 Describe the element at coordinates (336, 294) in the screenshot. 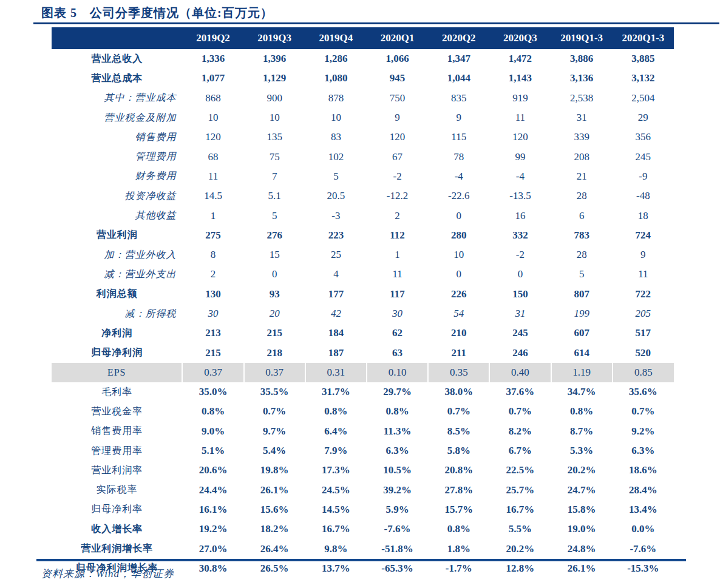

I see `cell-value: 177` at that location.